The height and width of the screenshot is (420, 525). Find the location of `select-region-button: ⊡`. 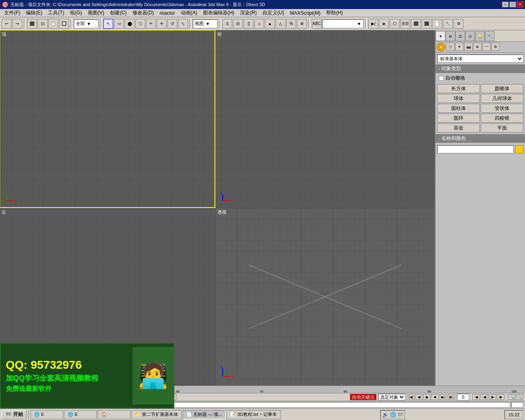

select-region-button: ⊡ is located at coordinates (43, 24).